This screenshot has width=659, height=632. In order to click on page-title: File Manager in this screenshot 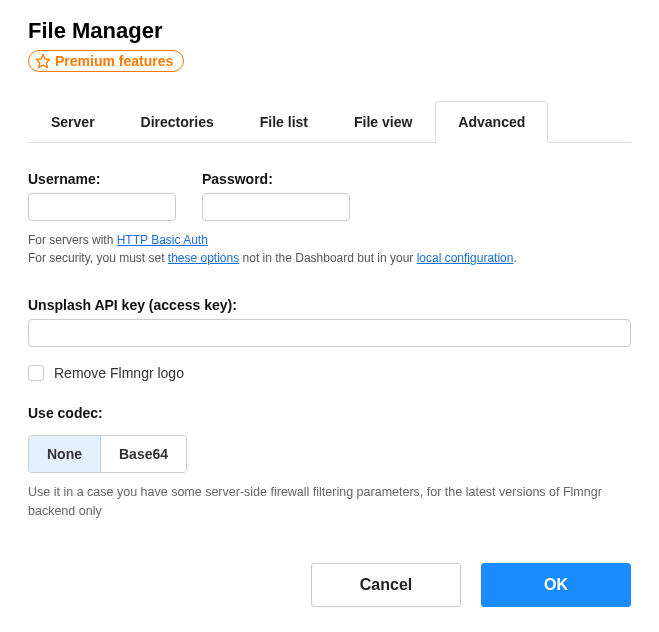, I will do `click(330, 31)`.